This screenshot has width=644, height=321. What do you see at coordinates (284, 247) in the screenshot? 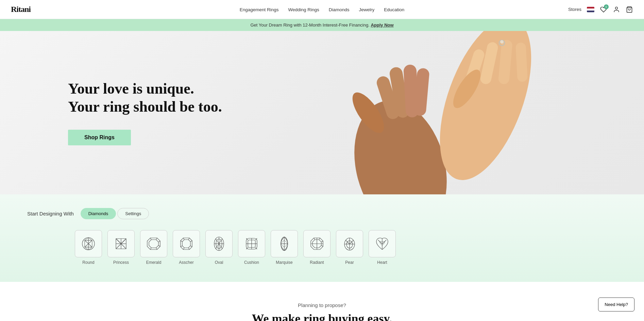
I see `shape-marquise: Marquise` at bounding box center [284, 247].